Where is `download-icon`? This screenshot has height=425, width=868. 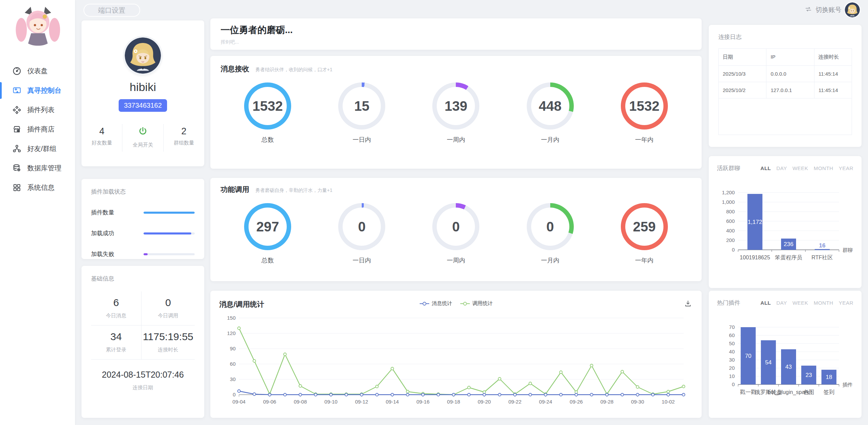 download-icon is located at coordinates (688, 304).